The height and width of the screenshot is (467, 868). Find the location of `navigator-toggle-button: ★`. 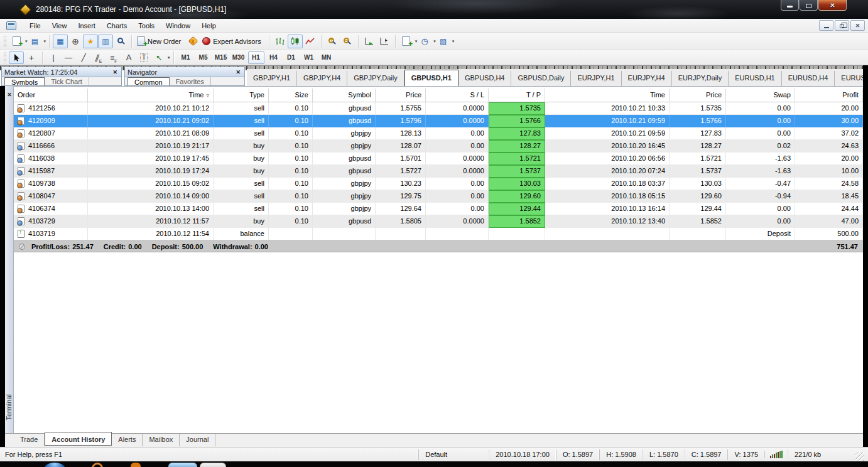

navigator-toggle-button: ★ is located at coordinates (90, 41).